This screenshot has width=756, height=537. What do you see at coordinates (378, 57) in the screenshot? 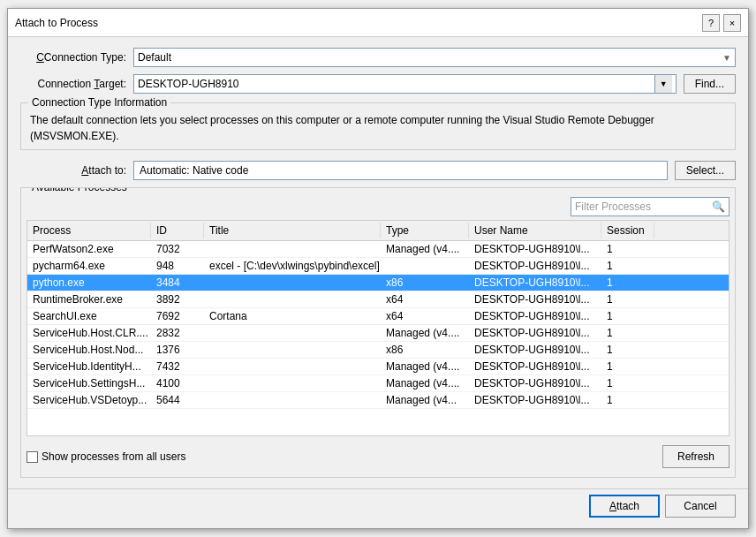
I see `connection-type-row: CConnection Type: Default ▼` at bounding box center [378, 57].